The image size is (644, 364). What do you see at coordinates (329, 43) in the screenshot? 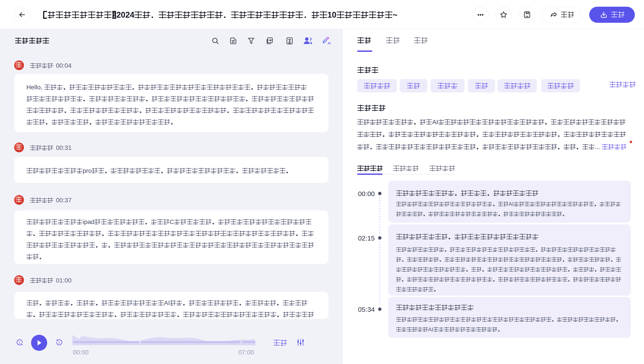
I see `svg-text: AI` at bounding box center [329, 43].